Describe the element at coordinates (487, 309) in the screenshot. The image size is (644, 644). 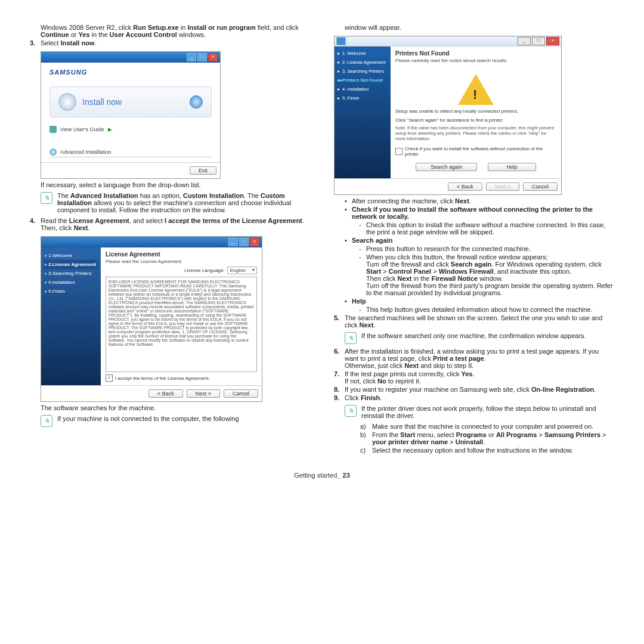
I see `dash-help-info: - This help button gives detailed inform…` at that location.